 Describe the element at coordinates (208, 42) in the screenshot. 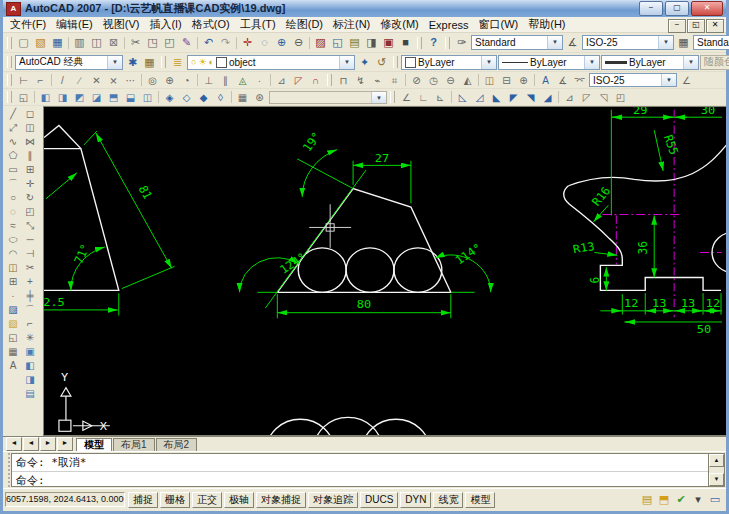

I see `standard-toolbar-icon: ↶` at that location.